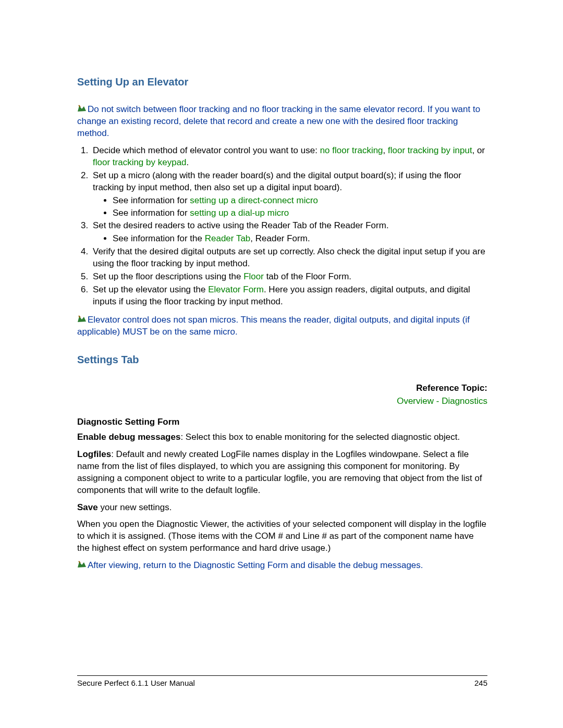  What do you see at coordinates (150, 290) in the screenshot?
I see `step-text: Set up the elevator using the` at bounding box center [150, 290].